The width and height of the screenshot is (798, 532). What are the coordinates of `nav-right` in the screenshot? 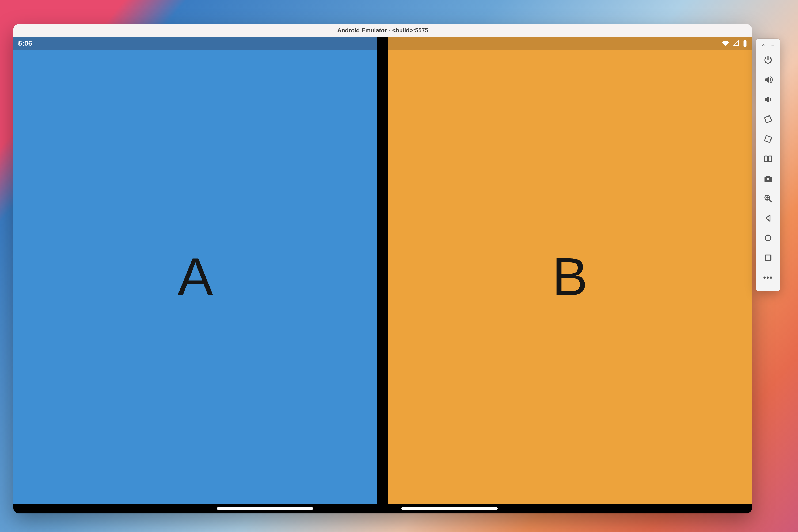 It's located at (567, 508).